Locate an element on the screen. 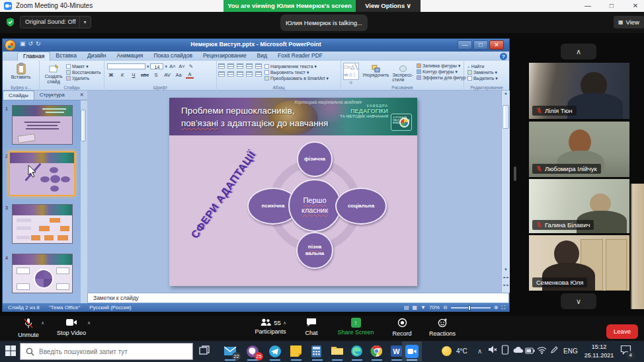 This screenshot has height=362, width=644. maximize-button: □ is located at coordinates (612, 6).